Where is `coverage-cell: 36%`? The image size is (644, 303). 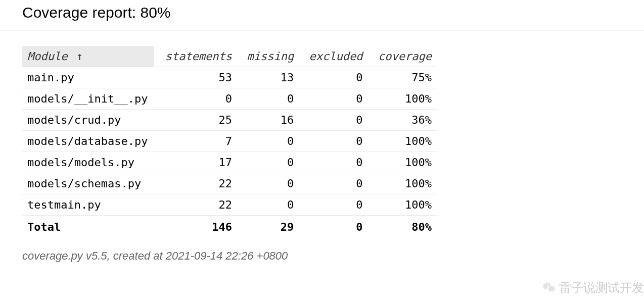
coverage-cell: 36% is located at coordinates (402, 120).